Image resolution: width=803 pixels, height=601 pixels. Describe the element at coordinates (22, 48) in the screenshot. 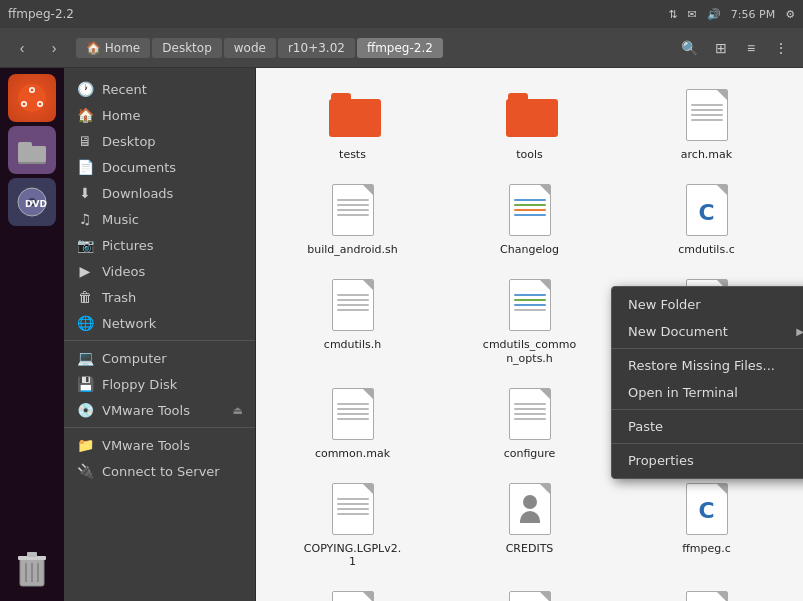

I see `back-button: ‹` at that location.